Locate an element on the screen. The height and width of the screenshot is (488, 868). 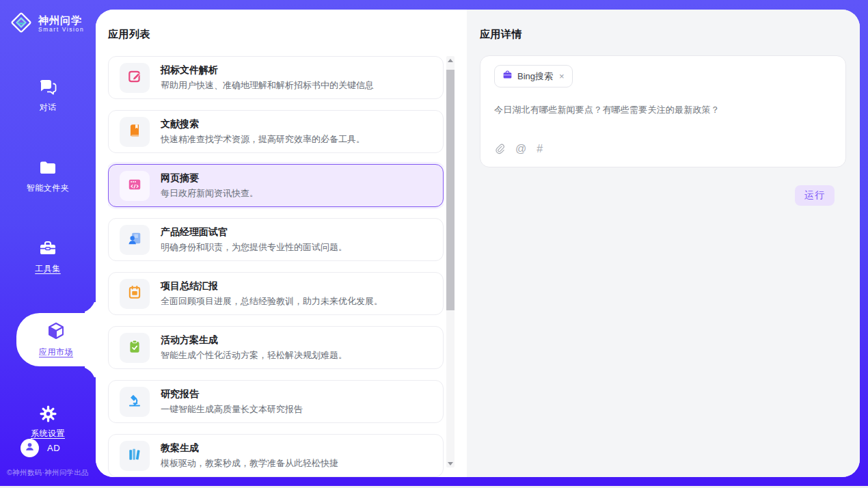
sidebar-item: 应用市场 is located at coordinates (56, 340).